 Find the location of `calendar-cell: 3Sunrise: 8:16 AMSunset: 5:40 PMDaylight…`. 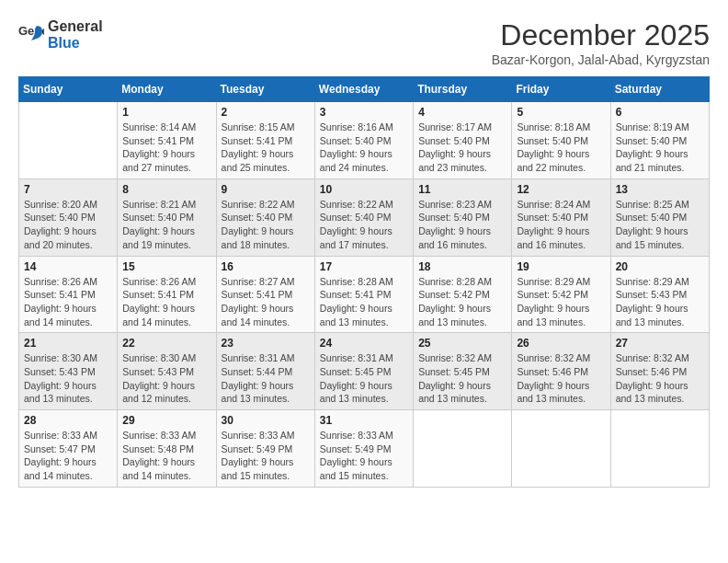

calendar-cell: 3Sunrise: 8:16 AMSunset: 5:40 PMDaylight… is located at coordinates (364, 141).